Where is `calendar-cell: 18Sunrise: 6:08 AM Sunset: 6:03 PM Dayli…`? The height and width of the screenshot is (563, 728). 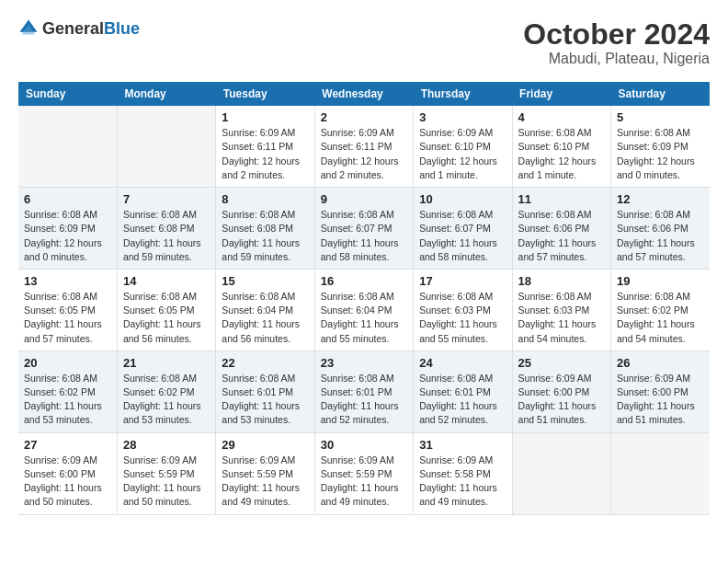 calendar-cell: 18Sunrise: 6:08 AM Sunset: 6:03 PM Dayli… is located at coordinates (561, 309).